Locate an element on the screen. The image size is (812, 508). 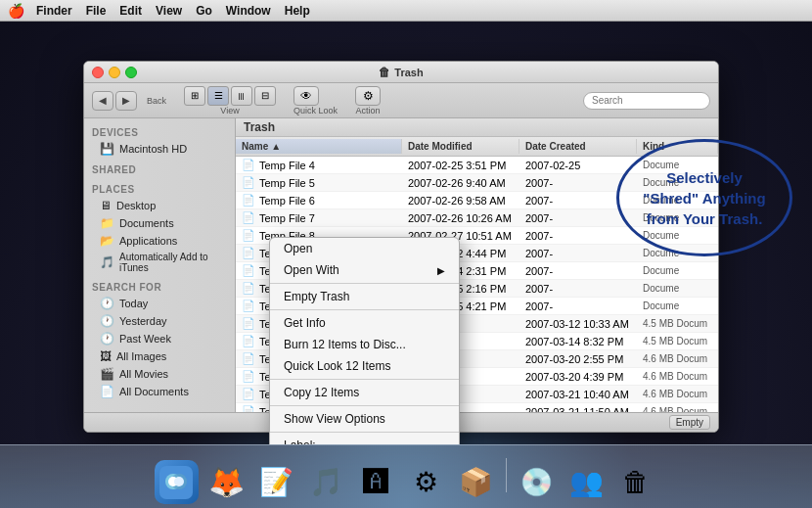
sidebar-item-applications-label: Applications is located at coordinates (149, 241).